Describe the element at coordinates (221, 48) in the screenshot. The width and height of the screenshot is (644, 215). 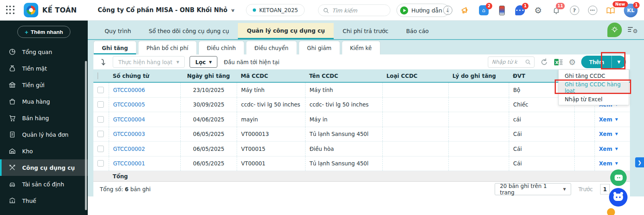
I see `subtab-dieu-chinh: Điều chỉnh` at that location.